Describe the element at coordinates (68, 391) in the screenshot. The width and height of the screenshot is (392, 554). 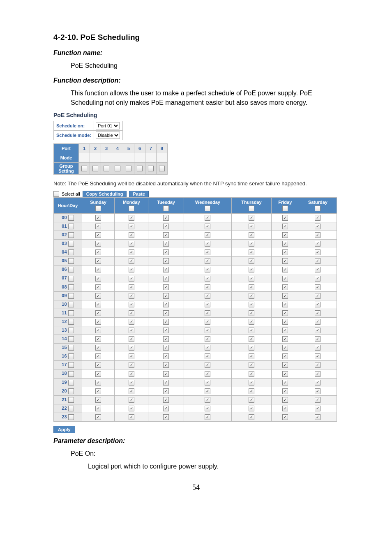
I see `hour-label-cell: 20` at that location.